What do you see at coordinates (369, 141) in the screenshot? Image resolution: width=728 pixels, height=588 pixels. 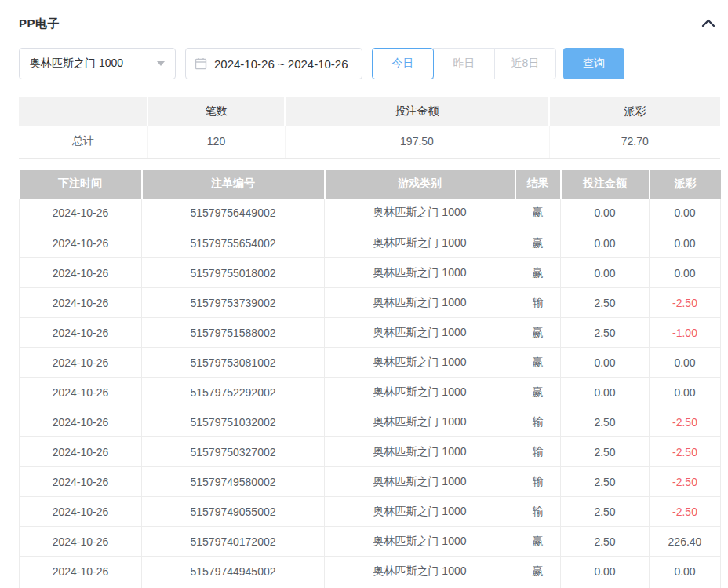 I see `summary-total-row: 总计 120 197.50 72.70` at bounding box center [369, 141].